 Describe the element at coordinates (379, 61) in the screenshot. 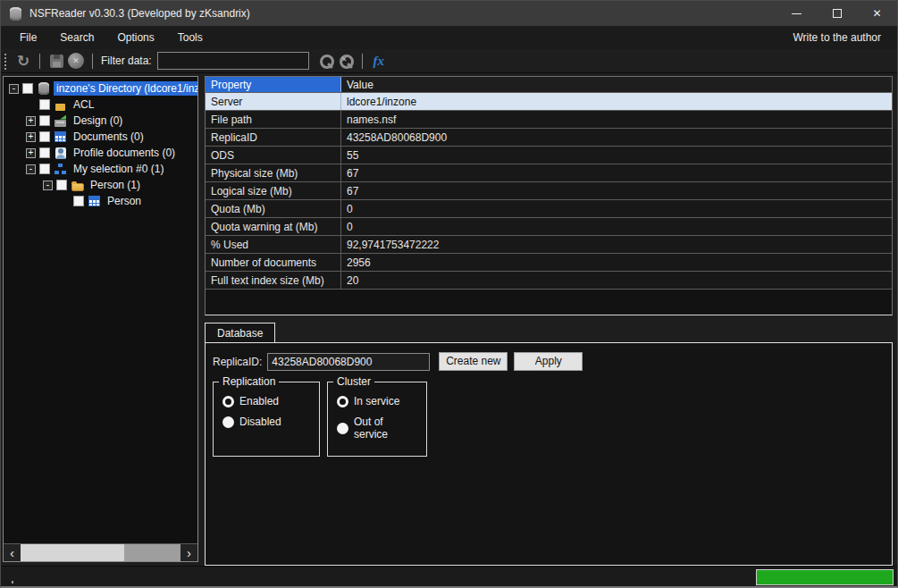

I see `fx-icon: fx` at that location.